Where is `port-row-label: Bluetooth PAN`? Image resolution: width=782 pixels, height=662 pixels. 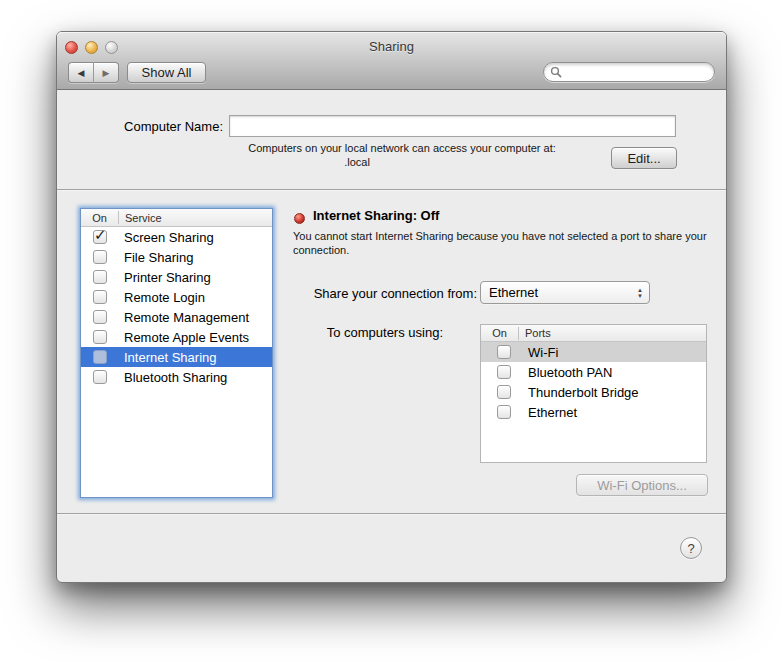 port-row-label: Bluetooth PAN is located at coordinates (570, 372).